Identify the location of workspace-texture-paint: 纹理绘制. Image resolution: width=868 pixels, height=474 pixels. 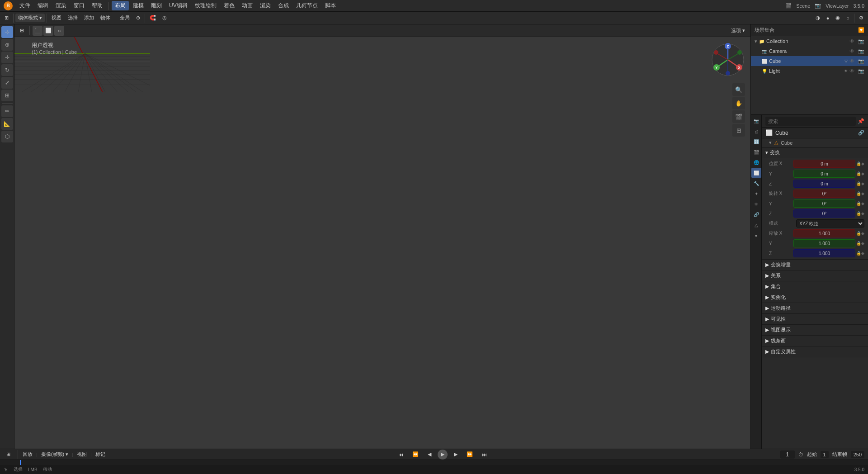
(206, 5).